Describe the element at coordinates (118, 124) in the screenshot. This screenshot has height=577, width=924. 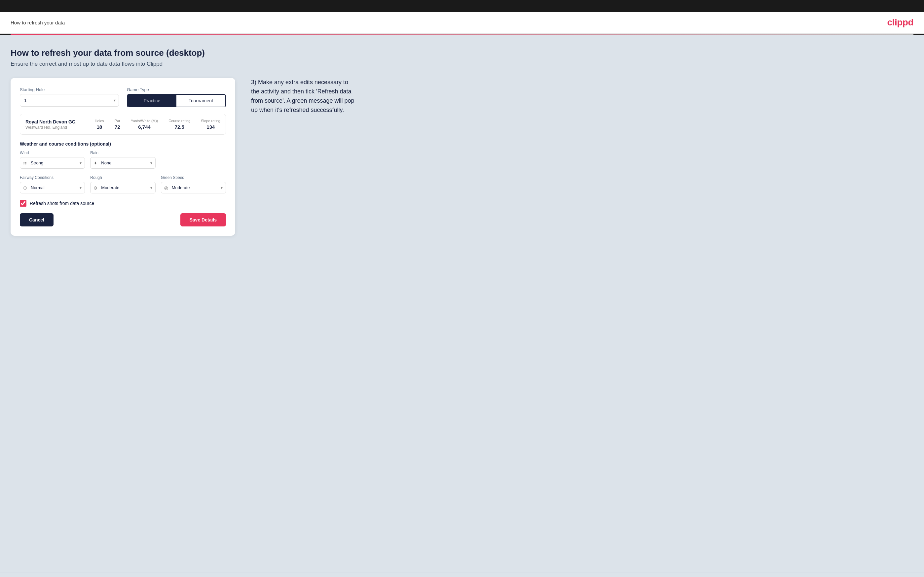
I see `stat-par: Par 72` at that location.